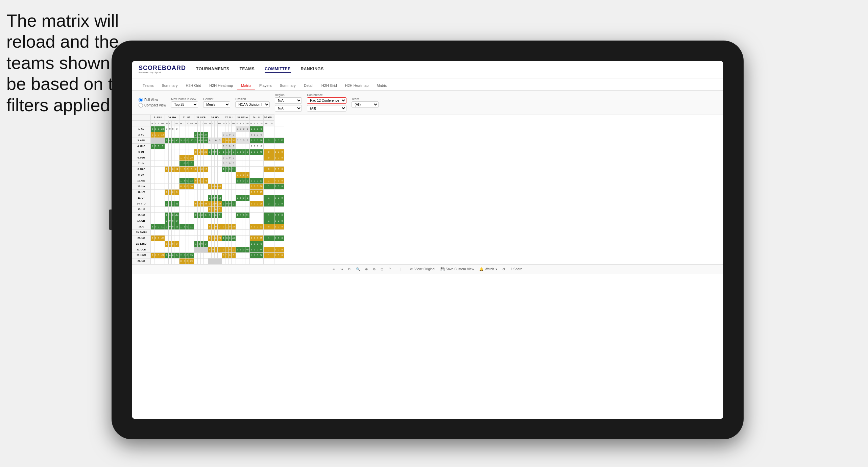  What do you see at coordinates (327, 108) in the screenshot?
I see `conference-select-2: (All)` at bounding box center [327, 108].